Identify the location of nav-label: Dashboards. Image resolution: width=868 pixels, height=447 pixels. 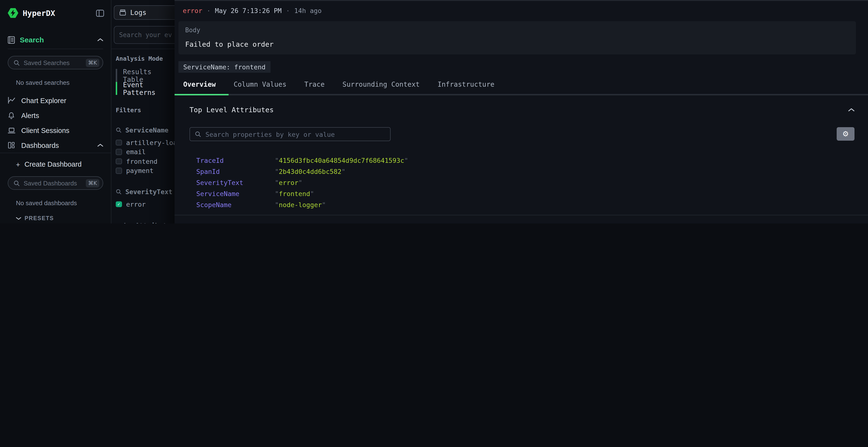
(40, 145).